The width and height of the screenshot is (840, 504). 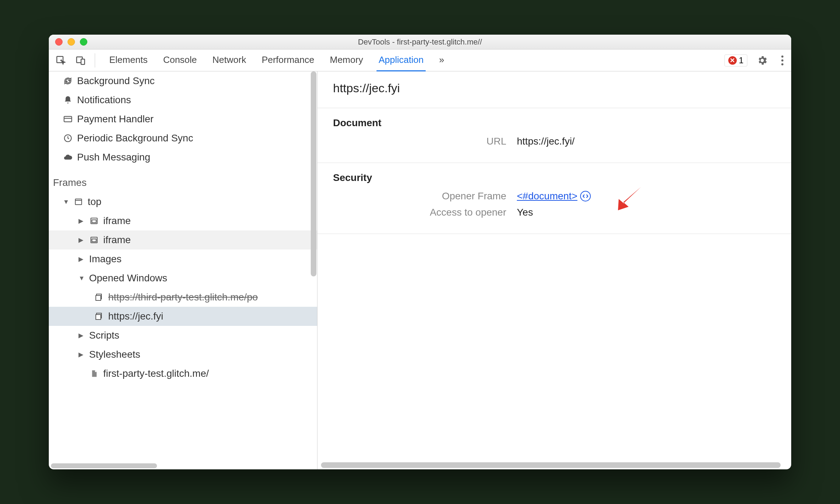 What do you see at coordinates (442, 60) in the screenshot?
I see `tab-overflow: »` at bounding box center [442, 60].